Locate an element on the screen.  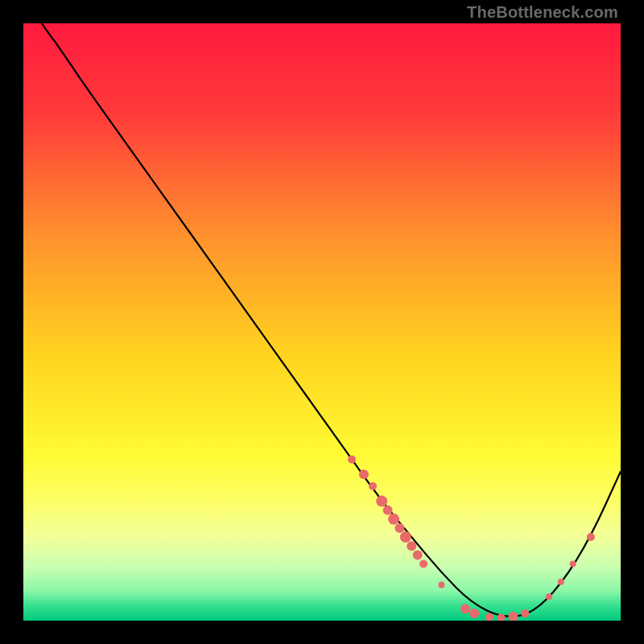
watermark-label: TheBottleneck.com is located at coordinates (543, 13).